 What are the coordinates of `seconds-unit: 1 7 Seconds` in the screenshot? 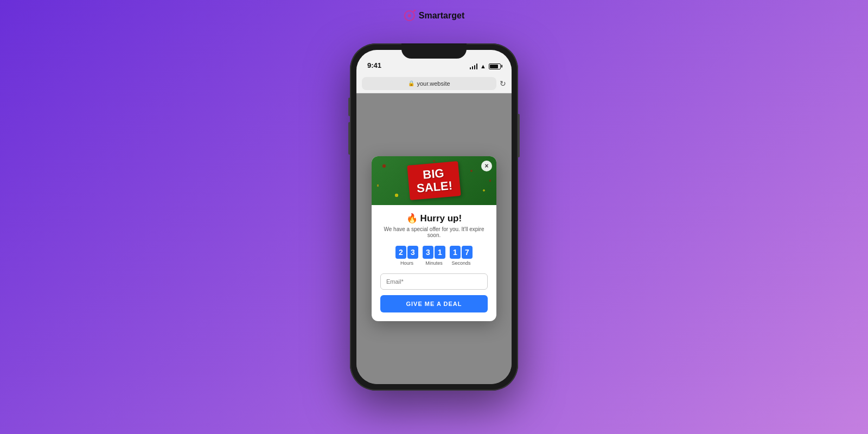 It's located at (461, 256).